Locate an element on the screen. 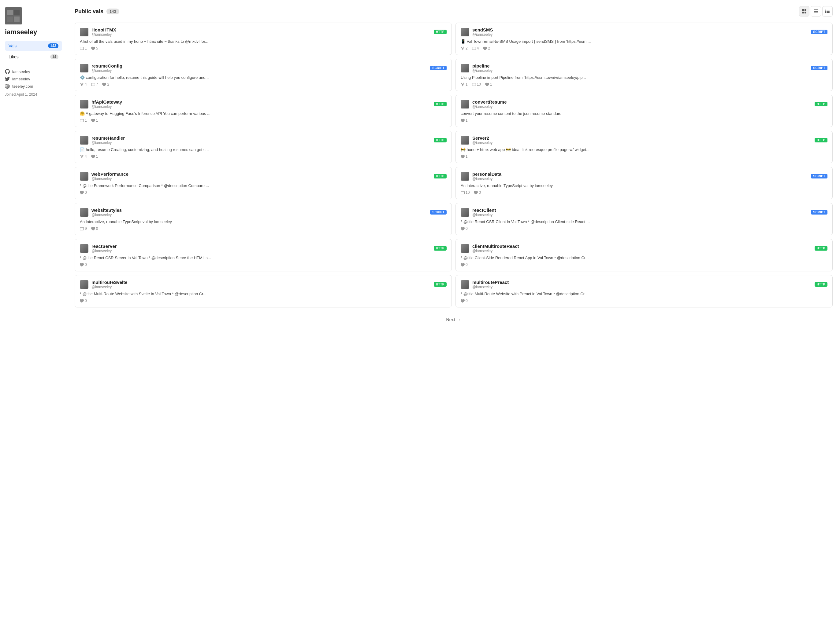 The width and height of the screenshot is (840, 621). val-card: hfApiGateway @iamseeley HTTP 🤗 A gateway… is located at coordinates (263, 111).